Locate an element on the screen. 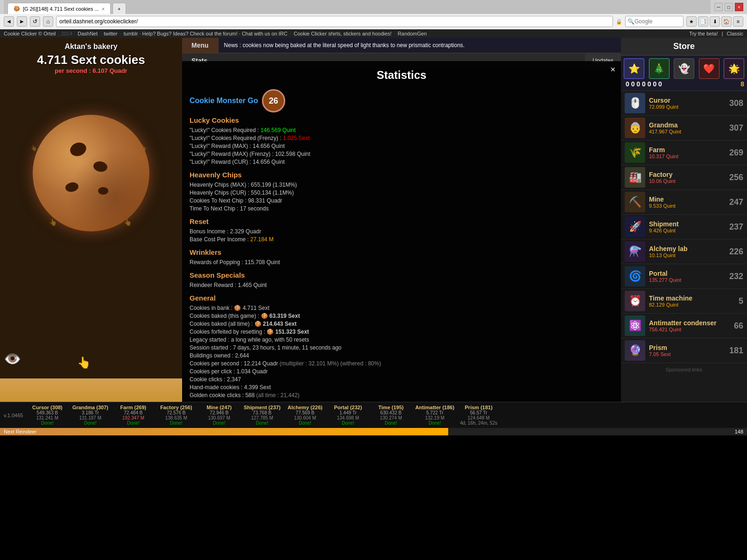  hc-row-1: Heavenly Chips (MAX) : 655,199 (1.31M%) is located at coordinates (402, 185).